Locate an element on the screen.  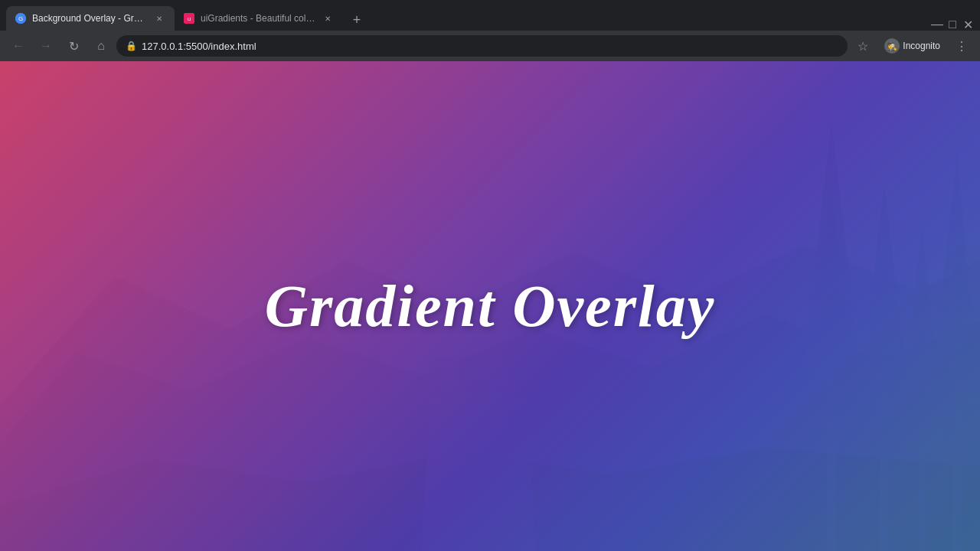
tab-close-2: ✕ is located at coordinates (328, 18).